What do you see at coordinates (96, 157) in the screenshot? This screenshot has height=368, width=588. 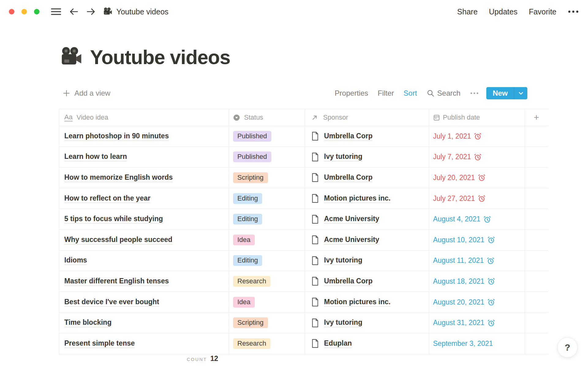 I see `video-idea-link: Learn how to learn` at bounding box center [96, 157].